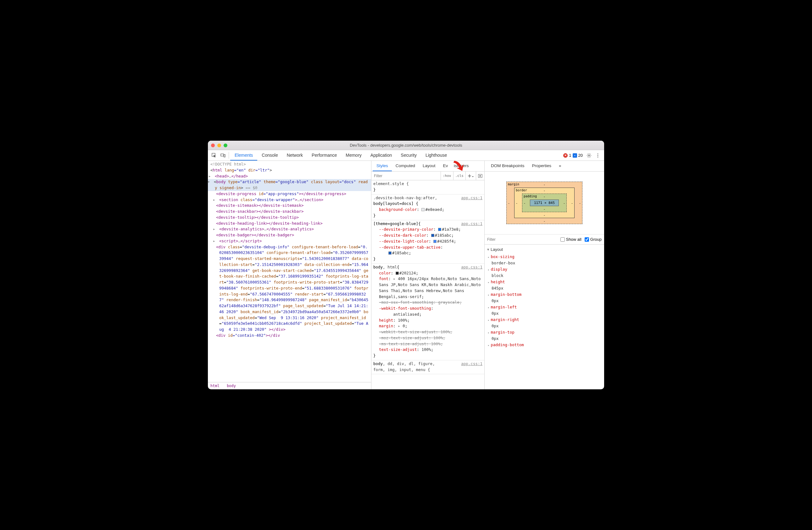  I want to click on tab-lighthouse: Lighthouse, so click(436, 155).